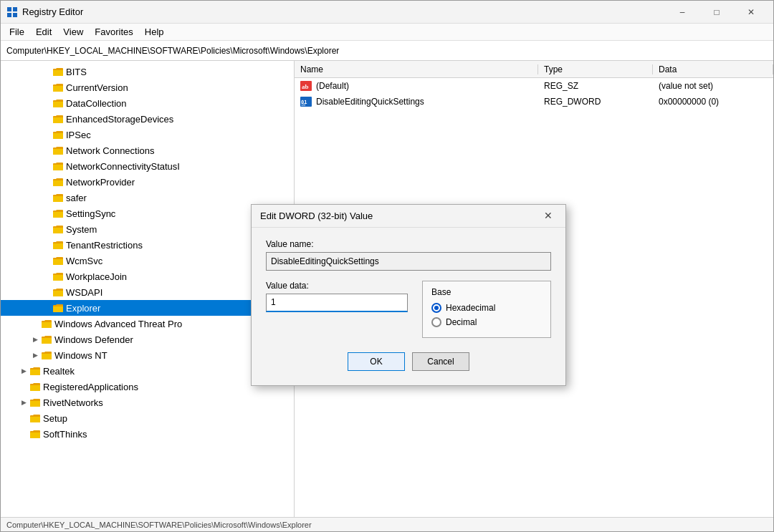 This screenshot has height=532, width=774. I want to click on tree-item-label: SoftThinks, so click(64, 434).